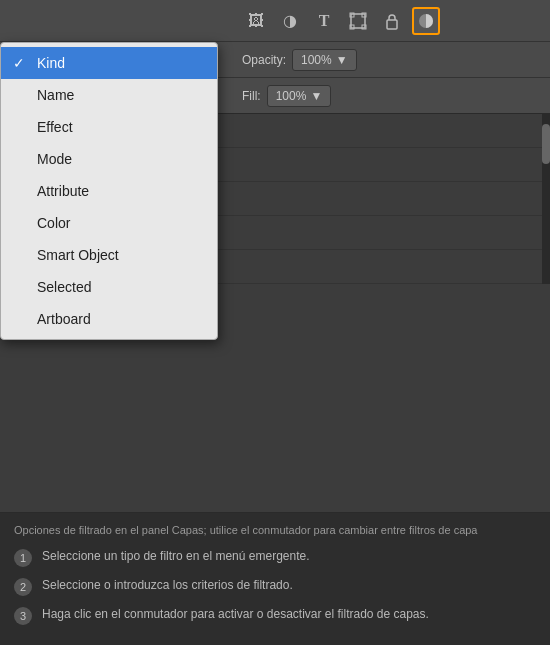 The height and width of the screenshot is (645, 550). I want to click on circle-filter-icon, so click(426, 21).